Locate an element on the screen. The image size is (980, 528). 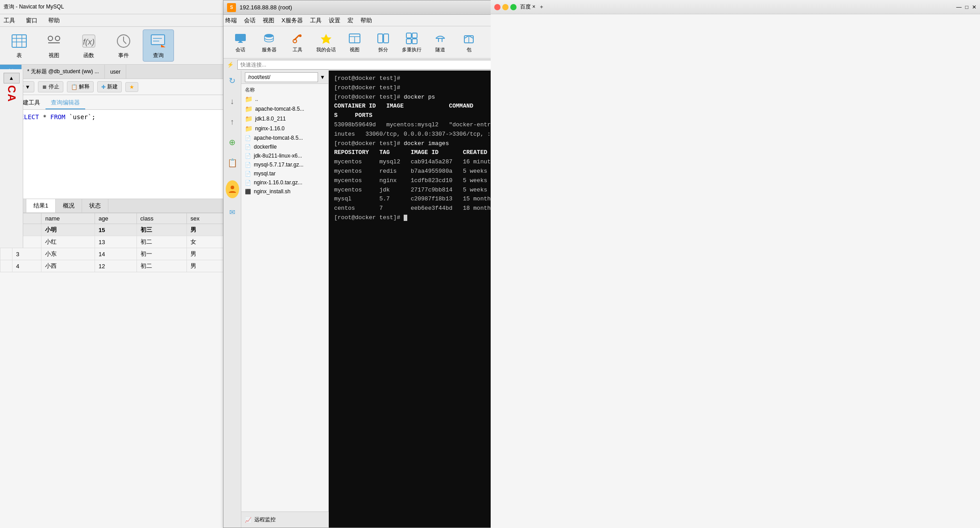
toolbar-event-label: 事件 is located at coordinates (124, 55).